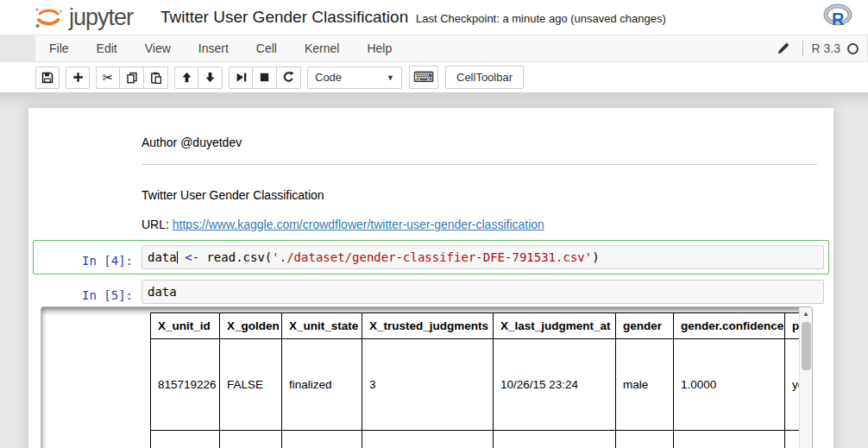 This screenshot has height=448, width=868. I want to click on table-row, so click(481, 439).